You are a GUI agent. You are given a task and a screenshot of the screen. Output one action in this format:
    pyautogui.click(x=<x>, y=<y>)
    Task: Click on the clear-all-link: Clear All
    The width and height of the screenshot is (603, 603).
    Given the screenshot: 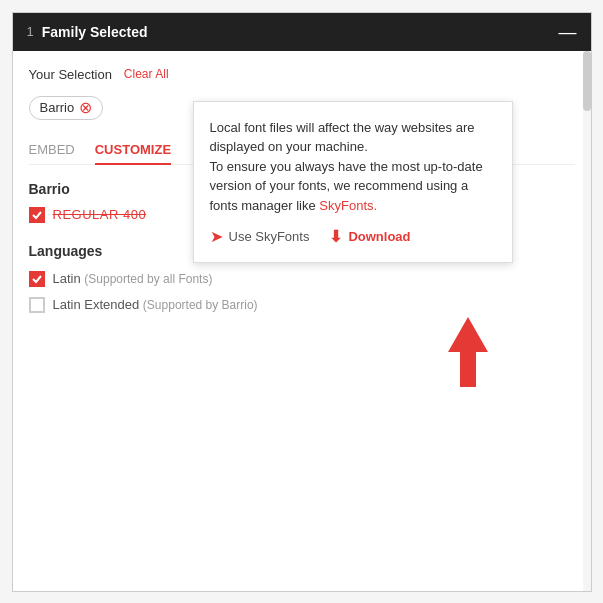 What is the action you would take?
    pyautogui.click(x=146, y=74)
    